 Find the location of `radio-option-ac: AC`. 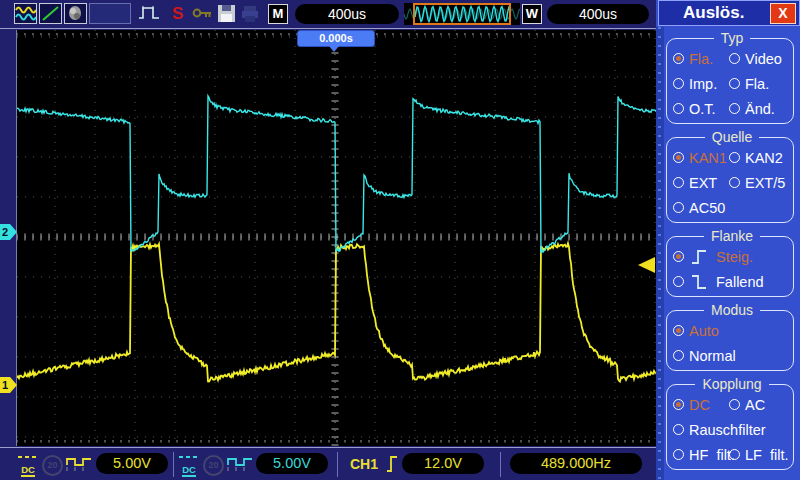

radio-option-ac: AC is located at coordinates (760, 404).